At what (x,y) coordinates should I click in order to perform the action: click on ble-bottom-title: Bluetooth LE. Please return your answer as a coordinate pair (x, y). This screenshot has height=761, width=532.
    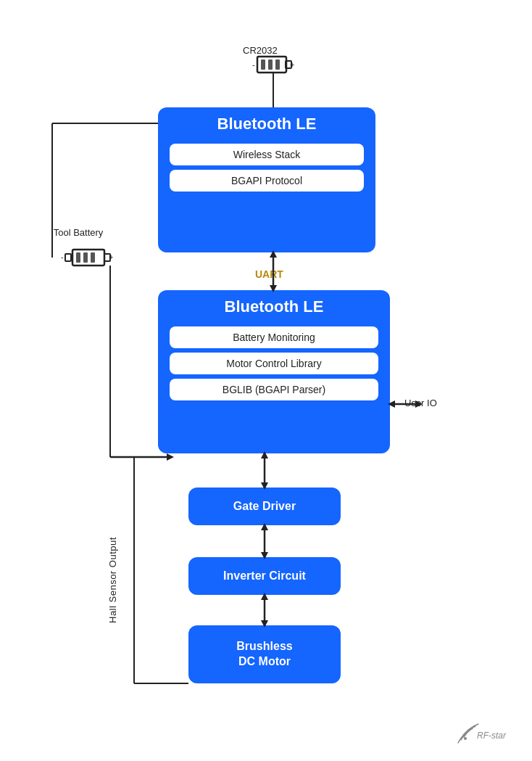
    Looking at the image, I should click on (274, 306).